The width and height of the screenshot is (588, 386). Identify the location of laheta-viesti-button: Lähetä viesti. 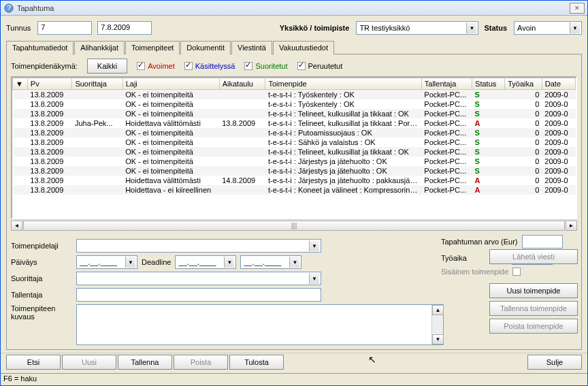
(534, 257).